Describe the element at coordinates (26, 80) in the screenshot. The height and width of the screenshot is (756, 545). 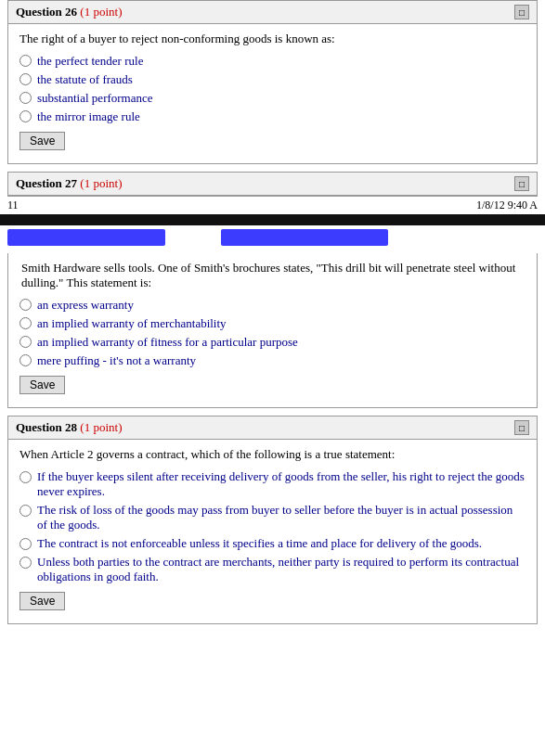
I see `q26-option-2-radio` at that location.